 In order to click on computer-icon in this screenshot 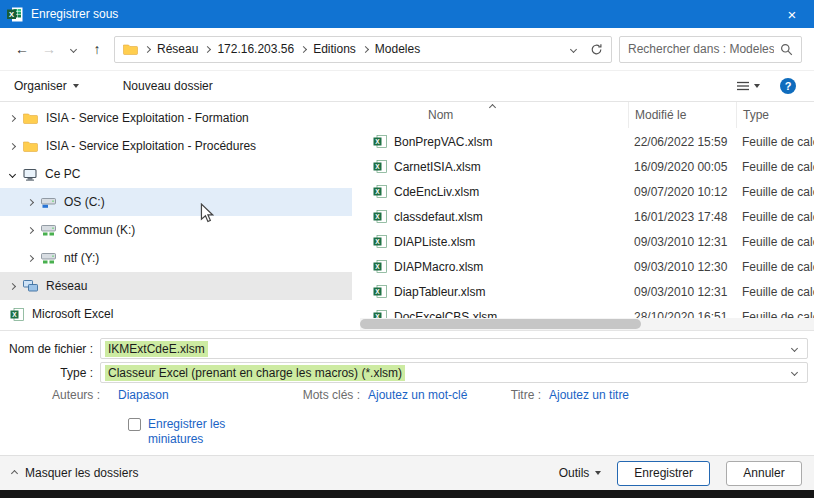, I will do `click(30, 174)`.